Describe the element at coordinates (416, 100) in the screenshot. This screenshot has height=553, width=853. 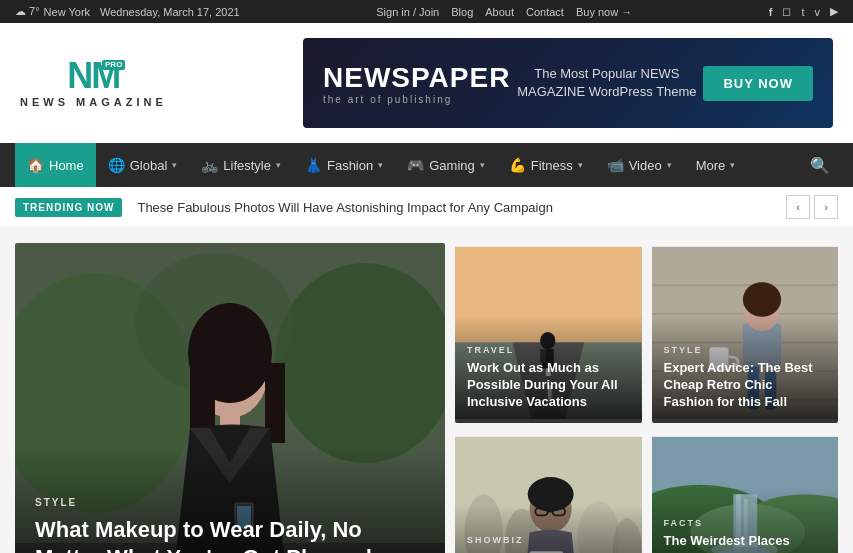
I see `banner-subtitle: the art of publishing` at that location.